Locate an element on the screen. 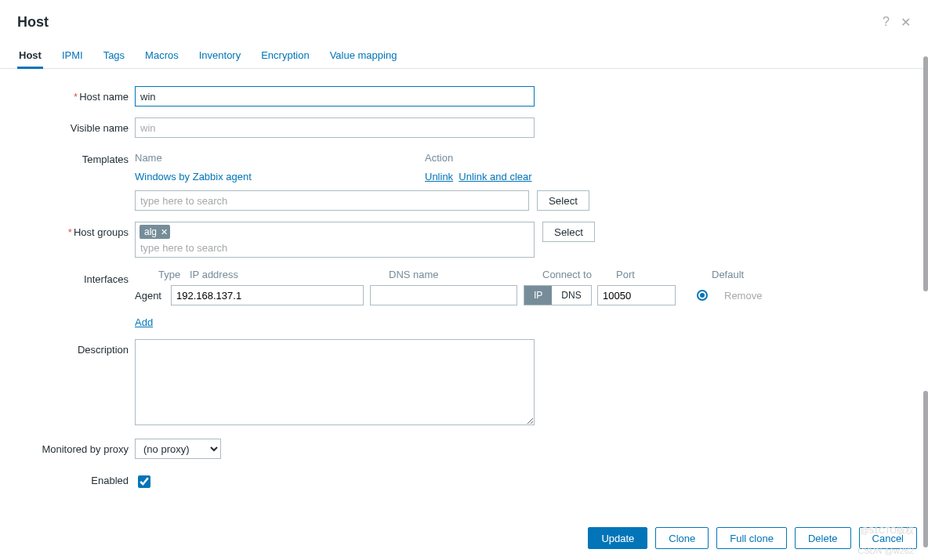 This screenshot has width=928, height=560. connect-dns-button: DNS is located at coordinates (571, 295).